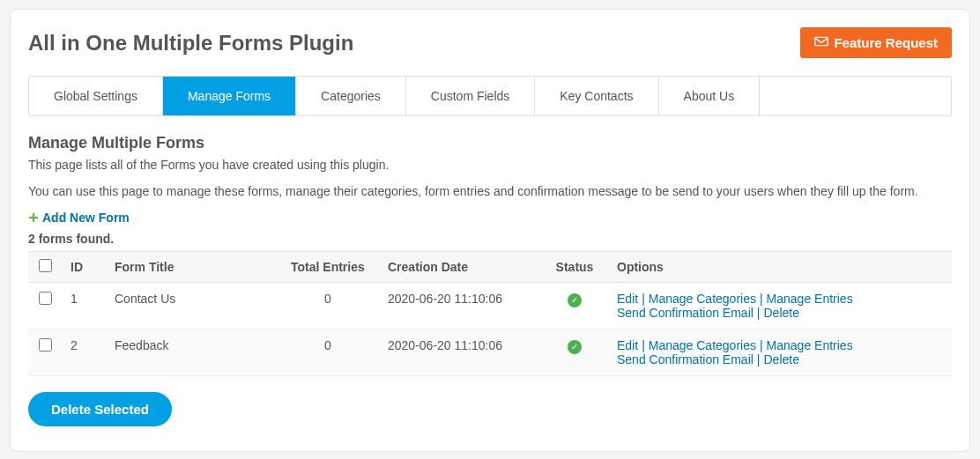  What do you see at coordinates (100, 409) in the screenshot?
I see `delete-selected-button: Delete Selected` at bounding box center [100, 409].